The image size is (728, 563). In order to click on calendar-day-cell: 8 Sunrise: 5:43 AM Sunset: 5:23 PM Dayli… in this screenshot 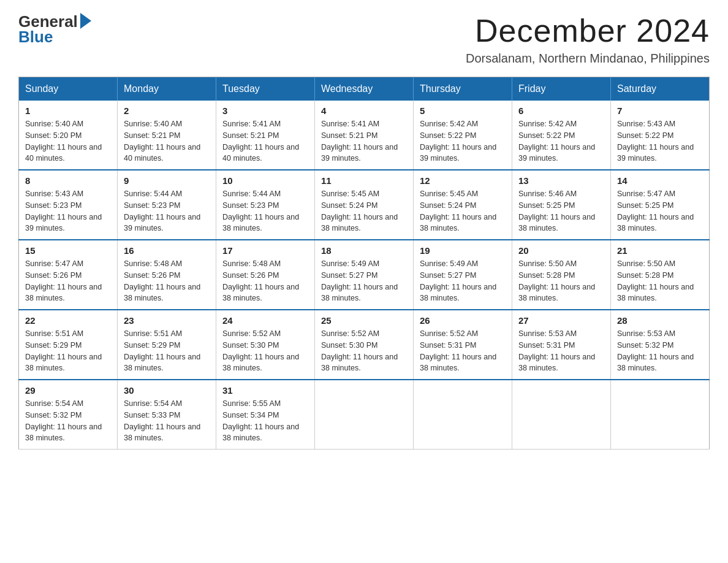, I will do `click(69, 205)`.